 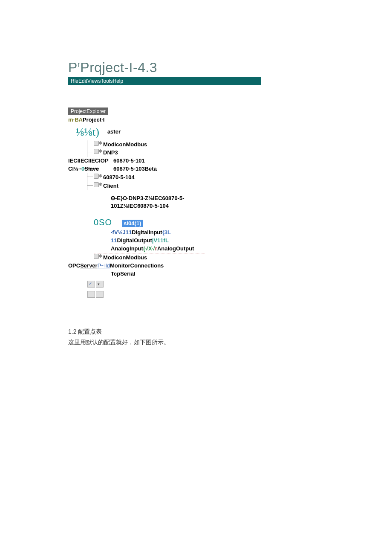 What do you see at coordinates (145, 233) in the screenshot?
I see `digital-input-row: ·fV⅛J11DigitalInput{3L` at bounding box center [145, 233].